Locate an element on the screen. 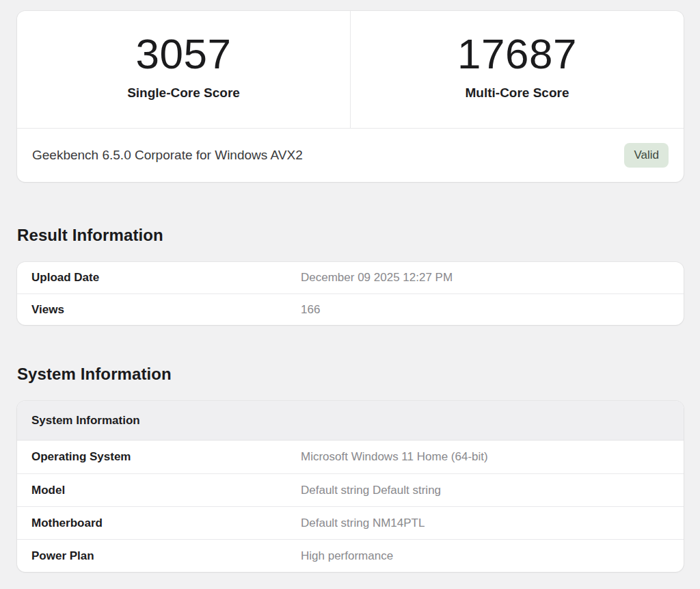 The width and height of the screenshot is (700, 589). table-row: Operating System Microsoft Windows 11 Ho… is located at coordinates (350, 457).